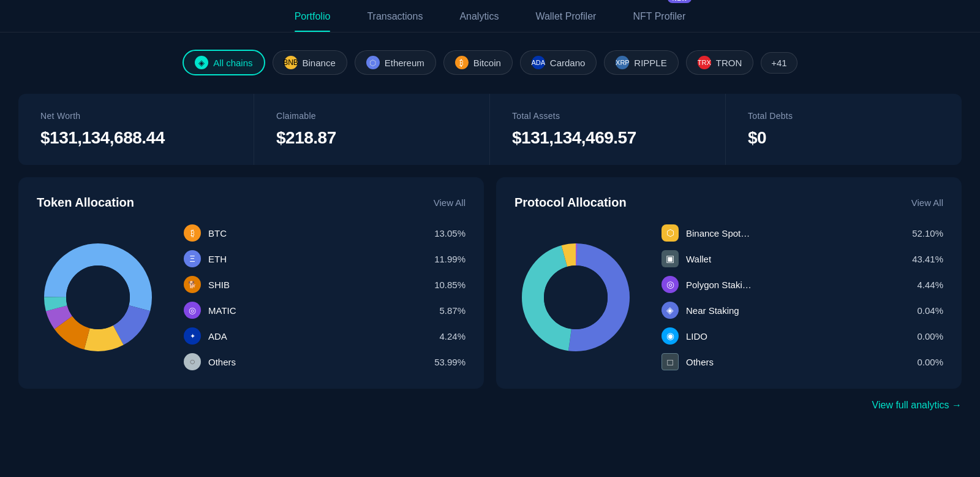 This screenshot has height=477, width=980. Describe the element at coordinates (98, 297) in the screenshot. I see `token-donut-chart` at that location.